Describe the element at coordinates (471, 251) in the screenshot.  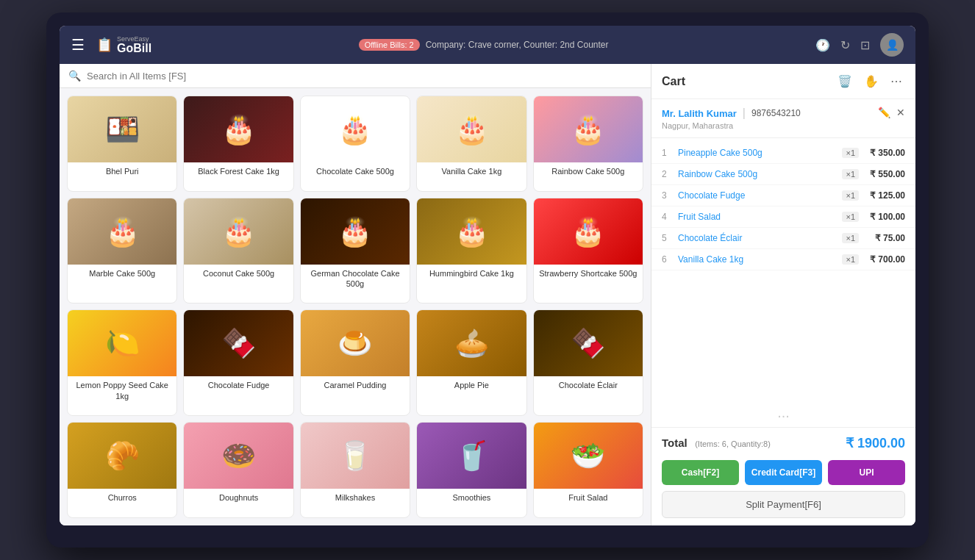
I see `item-card-hummingbird: 🎂 Hummingbird Cake 1kg` at that location.